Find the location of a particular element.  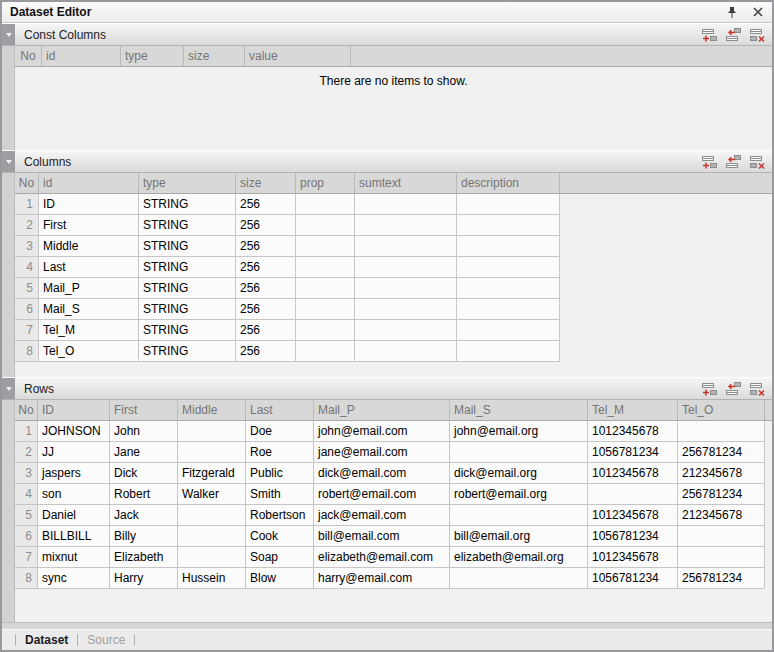

column-header: Mail_P is located at coordinates (382, 410).